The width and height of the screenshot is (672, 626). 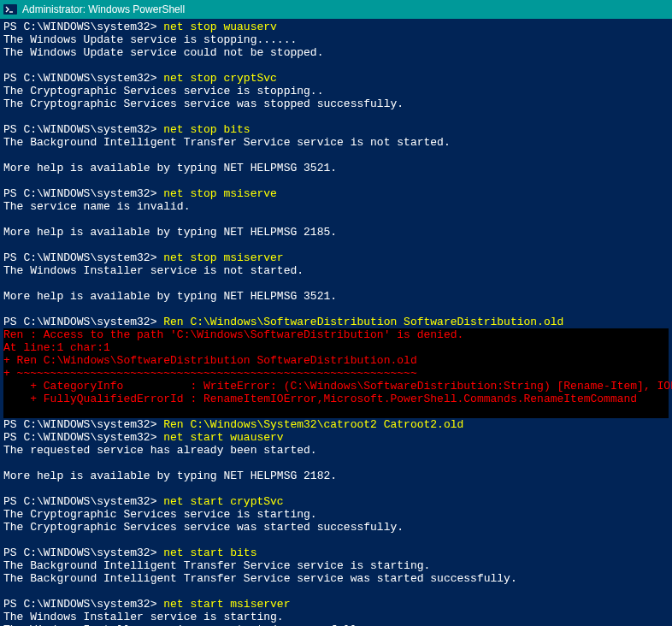 I want to click on command-line: PS C:\WINDOWS\system32> net start wuause…, so click(x=336, y=438).